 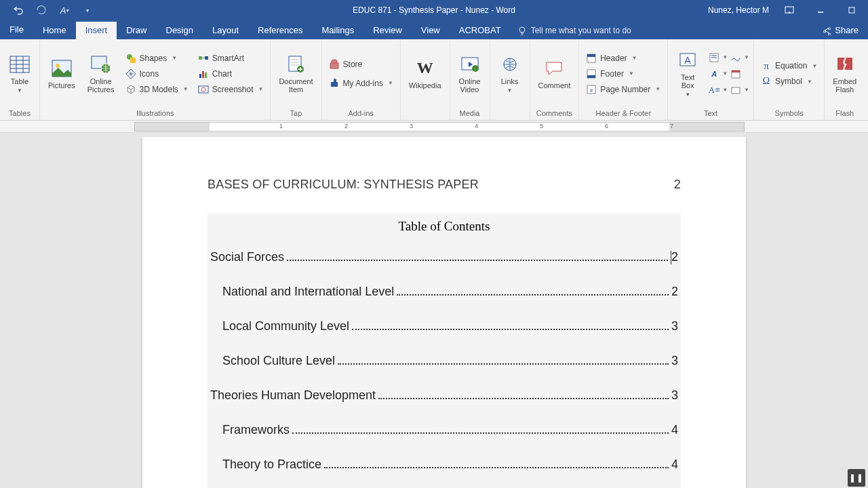 I want to click on text-cursor, so click(x=671, y=258).